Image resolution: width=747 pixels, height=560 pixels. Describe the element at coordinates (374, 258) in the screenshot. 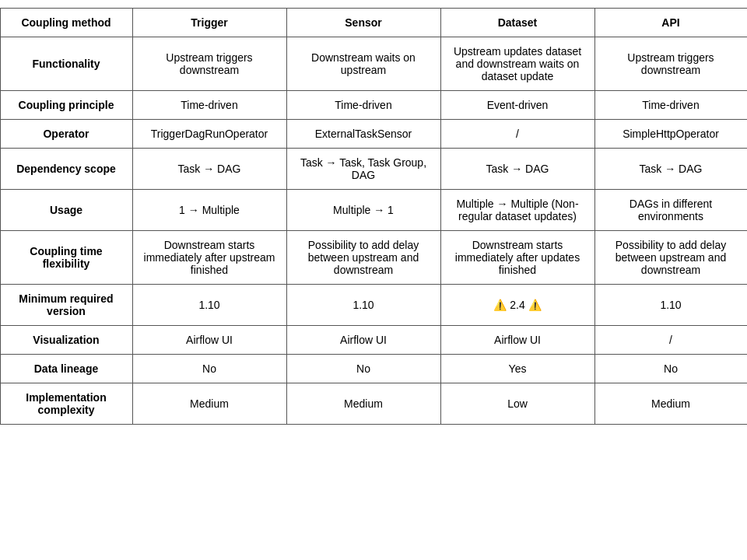

I see `table-row: Coupling time flexibilityDownstream star…` at that location.